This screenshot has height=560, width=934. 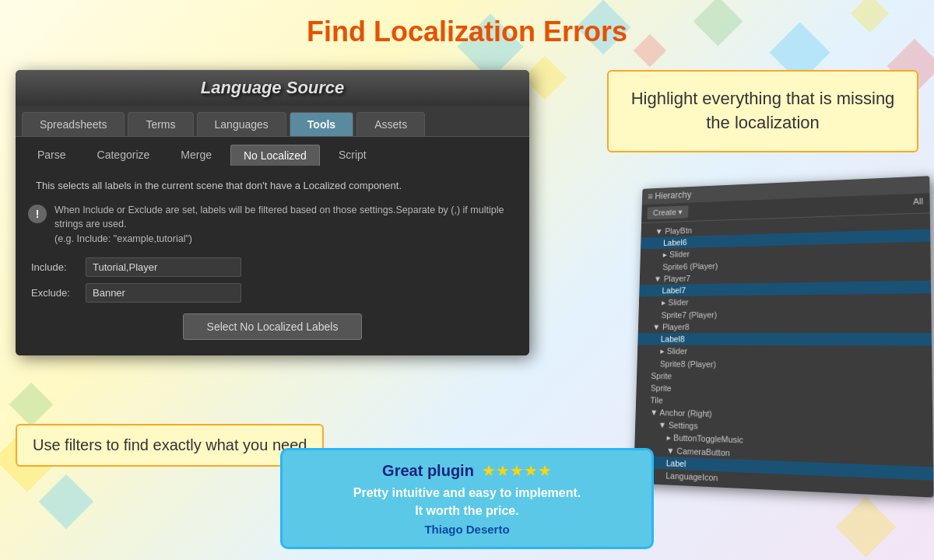 I want to click on include-field-row: Include:, so click(x=272, y=268).